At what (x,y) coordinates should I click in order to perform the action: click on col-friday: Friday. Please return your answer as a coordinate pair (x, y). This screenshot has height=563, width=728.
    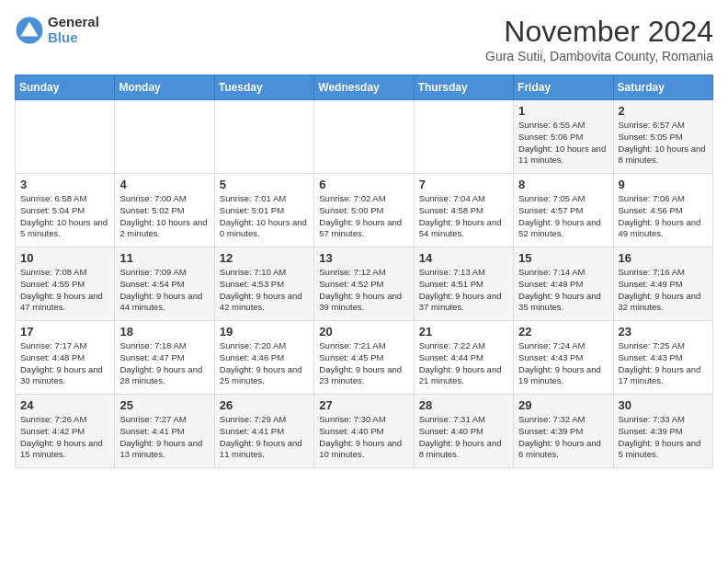
    Looking at the image, I should click on (563, 88).